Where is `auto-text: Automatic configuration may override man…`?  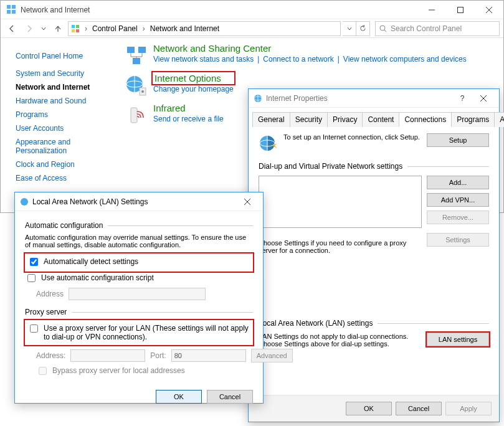
auto-text: Automatic configuration may override man… is located at coordinates (139, 241).